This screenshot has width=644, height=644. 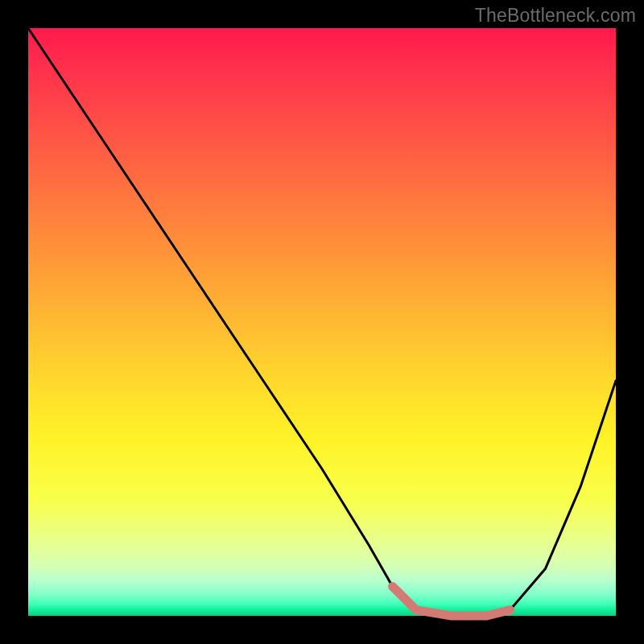 What do you see at coordinates (452, 602) in the screenshot?
I see `highlight-band` at bounding box center [452, 602].